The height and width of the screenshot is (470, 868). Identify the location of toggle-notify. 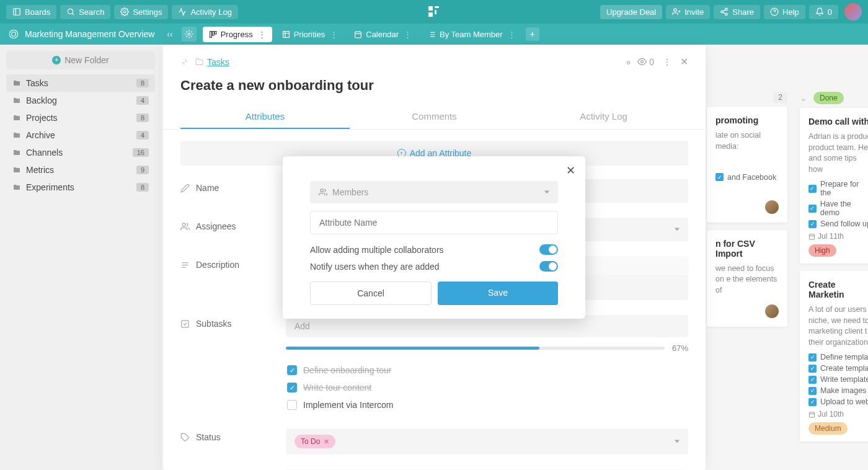
(549, 267).